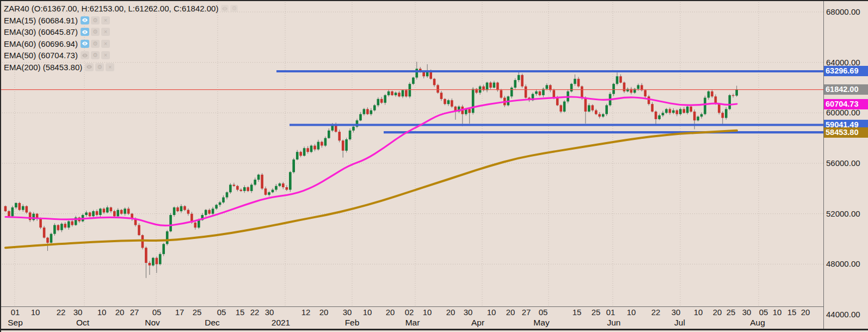  What do you see at coordinates (844, 213) in the screenshot?
I see `price-axis-tick: 52000.00` at bounding box center [844, 213].